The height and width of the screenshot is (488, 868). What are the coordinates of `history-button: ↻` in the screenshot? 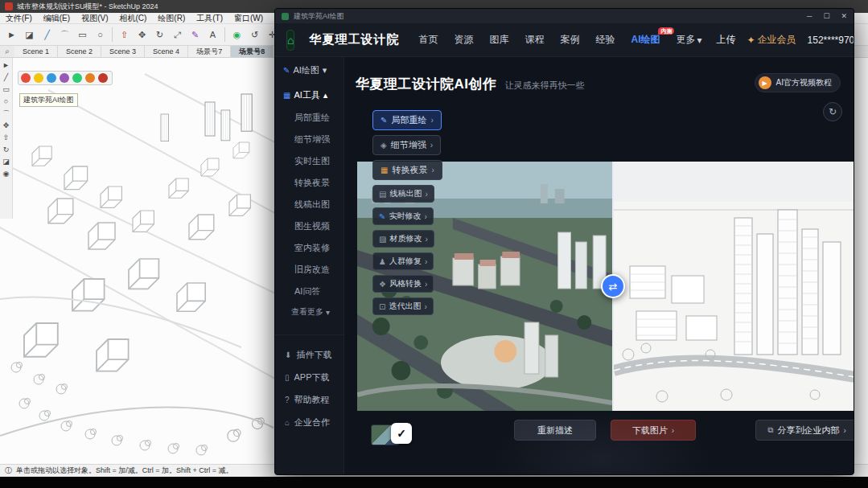 It's located at (833, 112).